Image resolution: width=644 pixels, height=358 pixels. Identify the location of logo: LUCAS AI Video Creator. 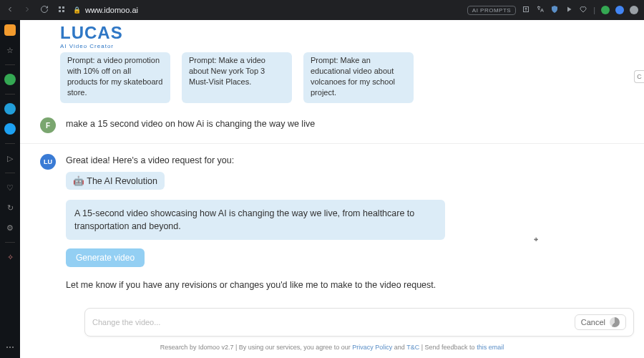
(332, 36).